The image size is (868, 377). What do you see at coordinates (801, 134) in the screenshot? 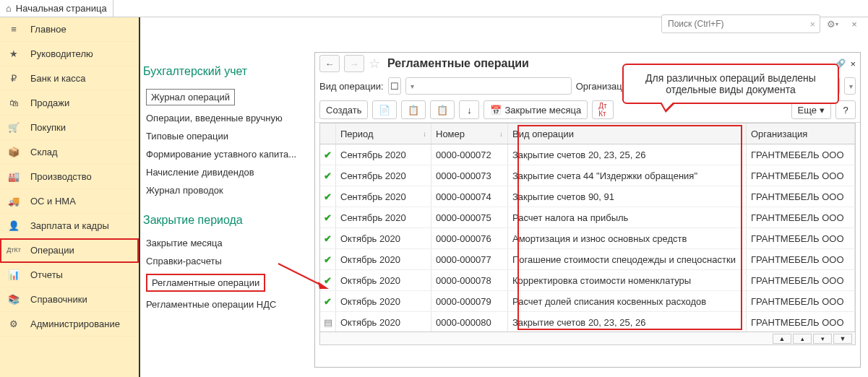
I see `col-org: Организация` at bounding box center [801, 134].